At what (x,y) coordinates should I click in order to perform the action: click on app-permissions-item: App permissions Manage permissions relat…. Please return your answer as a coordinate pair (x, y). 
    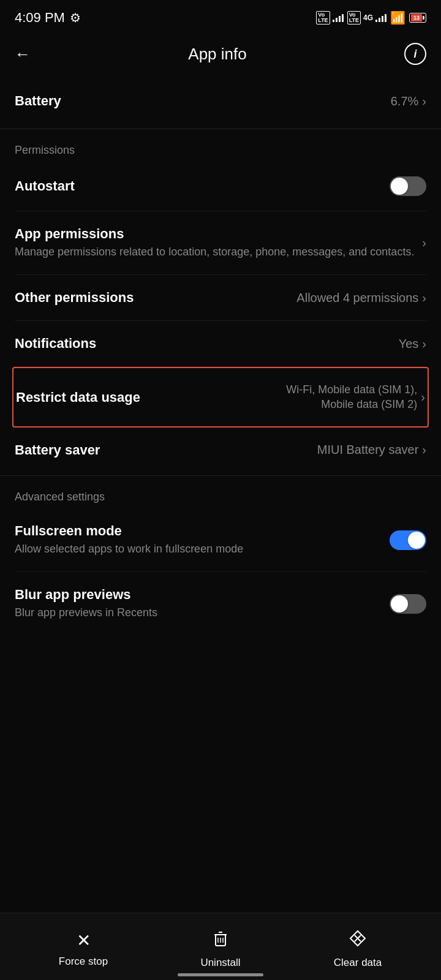
    Looking at the image, I should click on (221, 243).